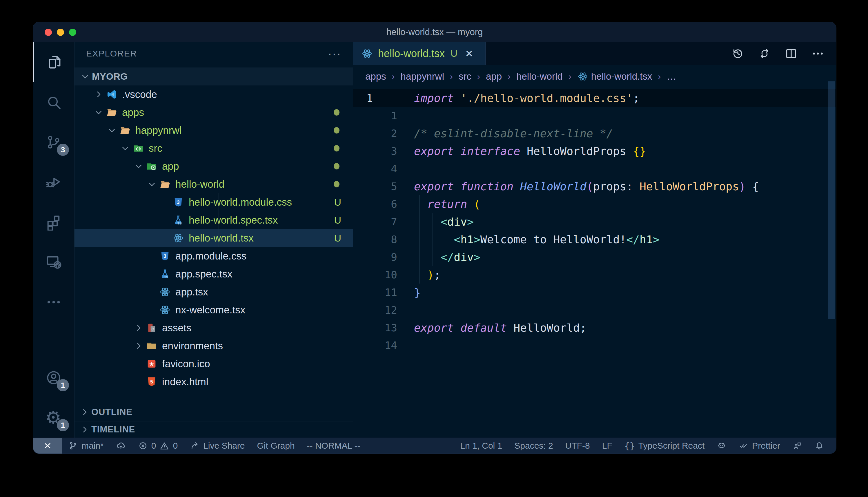 This screenshot has height=497, width=868. I want to click on tree-item-nx-welcome-tsx: nx-welcome.tsx, so click(214, 310).